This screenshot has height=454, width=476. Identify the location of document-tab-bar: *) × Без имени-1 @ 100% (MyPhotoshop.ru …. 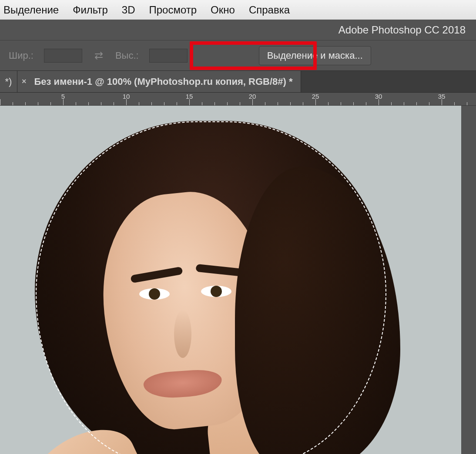
(238, 82).